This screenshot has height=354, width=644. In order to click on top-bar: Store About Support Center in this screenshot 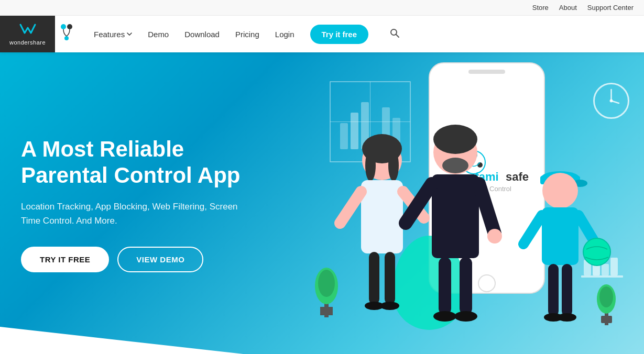, I will do `click(322, 8)`.